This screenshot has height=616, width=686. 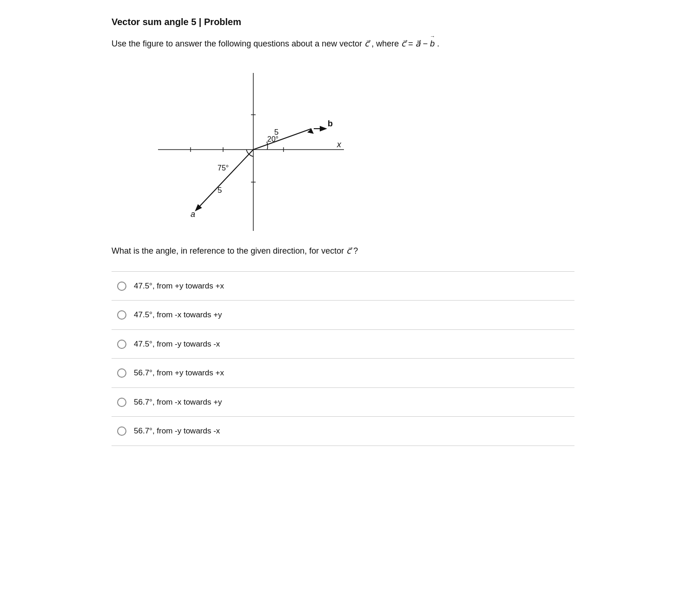 What do you see at coordinates (343, 374) in the screenshot?
I see `answer-option-4: 56.7°, from +y towards +x` at bounding box center [343, 374].